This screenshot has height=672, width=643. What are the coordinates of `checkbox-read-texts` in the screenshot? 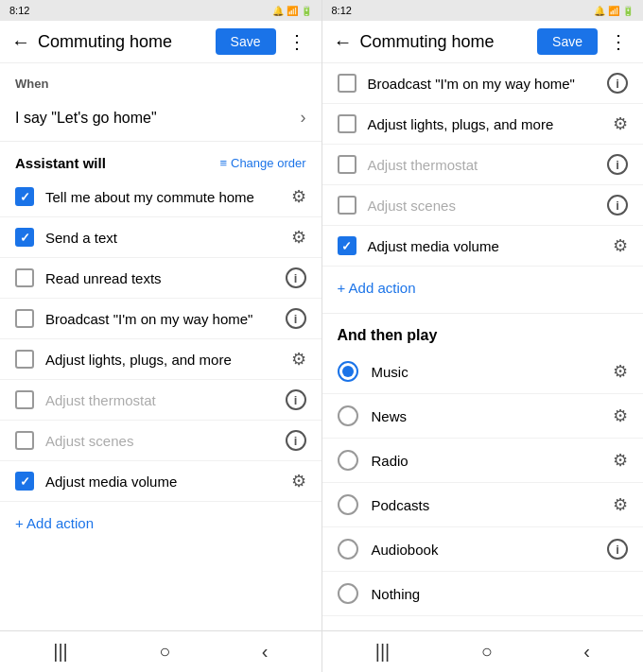 It's located at (25, 278).